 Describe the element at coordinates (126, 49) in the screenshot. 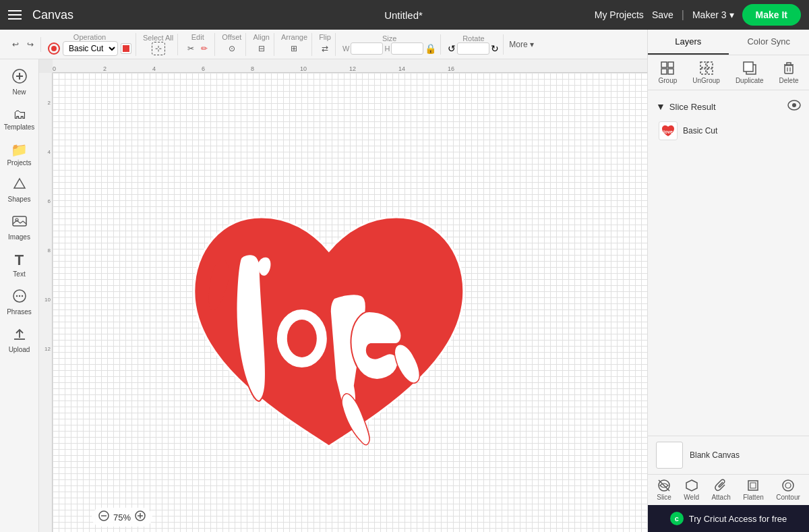

I see `operation-color` at that location.